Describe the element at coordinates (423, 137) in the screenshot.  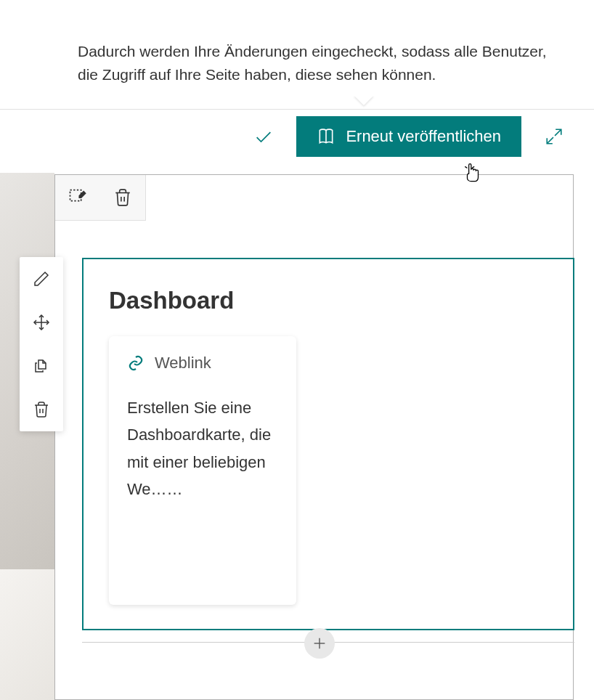
I see `publish-button-label: Erneut veröffentlichen` at that location.